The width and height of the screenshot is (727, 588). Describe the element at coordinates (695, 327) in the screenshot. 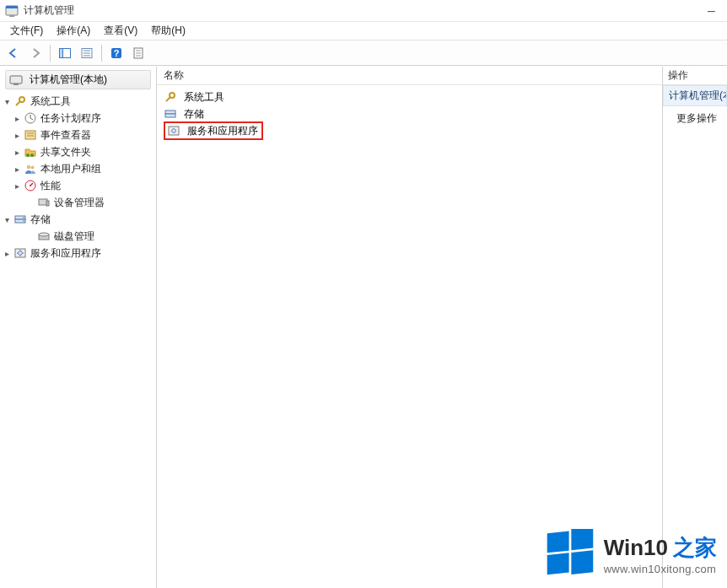

I see `actions-panel: 操作 计算机管理(本地) 更多操作` at that location.